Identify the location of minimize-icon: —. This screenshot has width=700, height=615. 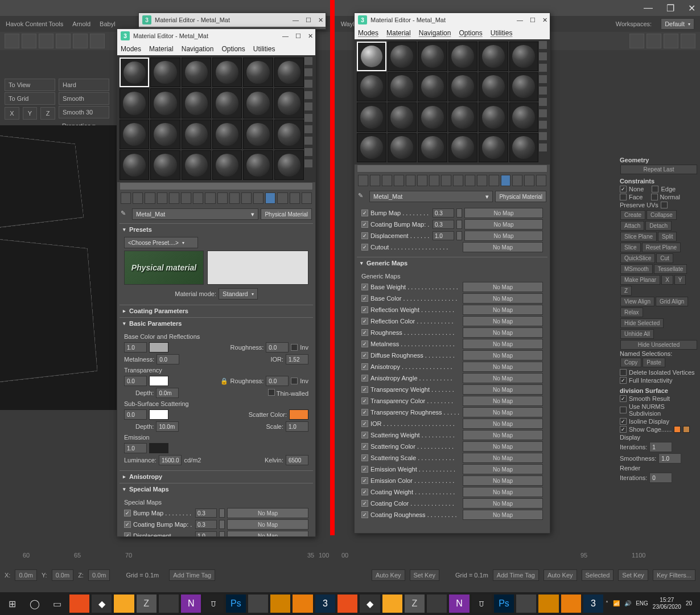
(648, 8).